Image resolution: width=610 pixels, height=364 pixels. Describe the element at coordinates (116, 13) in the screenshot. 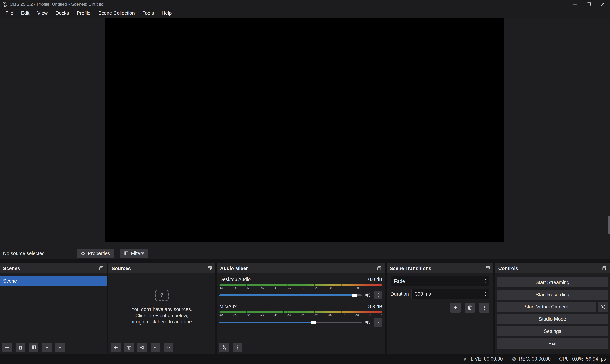

I see `menu-scene-collection: Scene Collection` at that location.